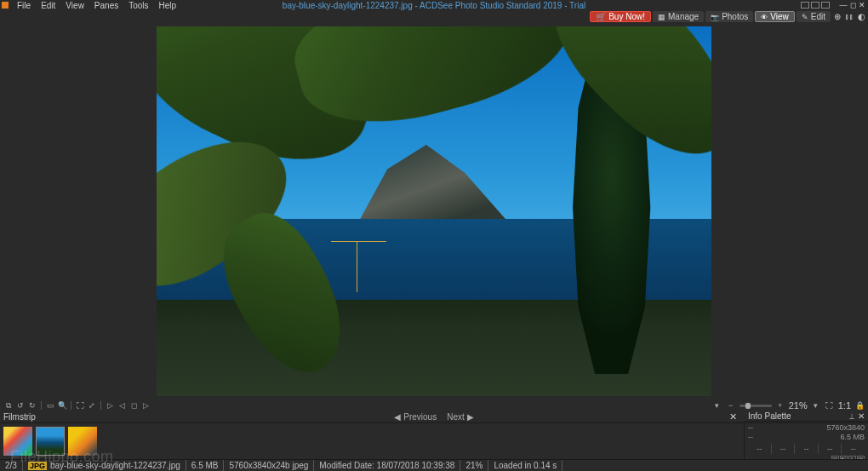 The height and width of the screenshot is (471, 868). I want to click on zoom-controls: ▾ − + 21% ▾ ⛶ 1:1 🔒, so click(788, 405).